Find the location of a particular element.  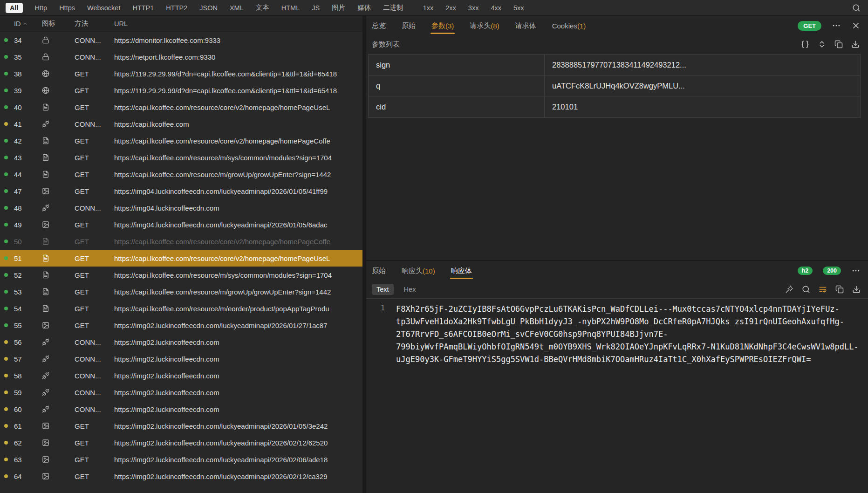

param-row-sign: sign 283888517977071383411492493212... is located at coordinates (614, 65).